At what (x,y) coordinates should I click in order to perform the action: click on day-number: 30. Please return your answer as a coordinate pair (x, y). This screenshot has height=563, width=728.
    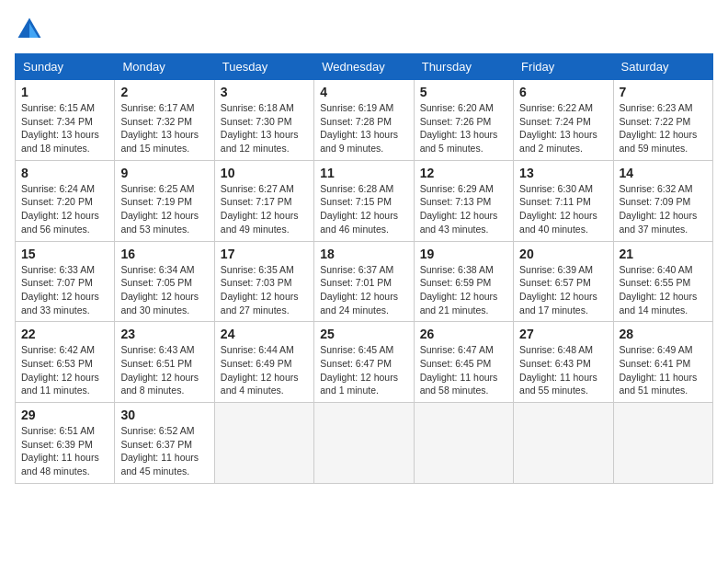
    Looking at the image, I should click on (164, 415).